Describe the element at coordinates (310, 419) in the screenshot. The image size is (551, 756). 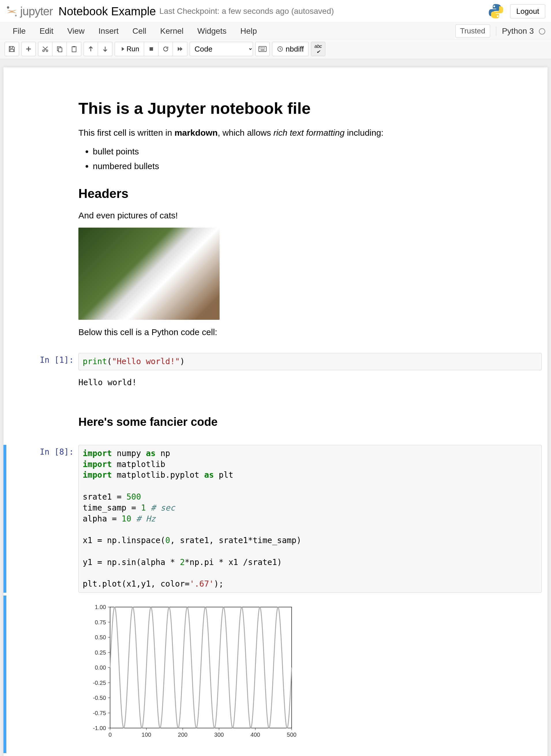
I see `markdown-render: Here's some fancier code` at that location.